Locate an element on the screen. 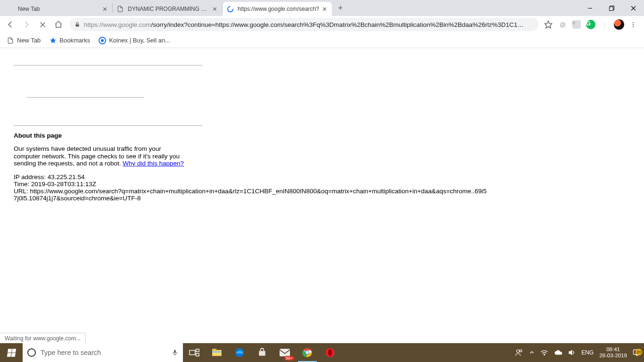 The width and height of the screenshot is (644, 362). adblock-icon: ⊘ is located at coordinates (562, 25).